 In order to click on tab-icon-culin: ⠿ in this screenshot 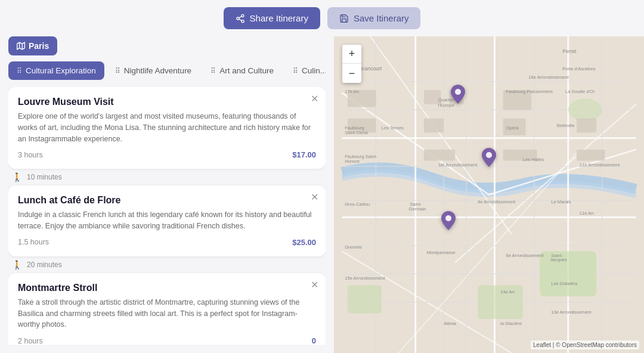, I will do `click(296, 71)`.